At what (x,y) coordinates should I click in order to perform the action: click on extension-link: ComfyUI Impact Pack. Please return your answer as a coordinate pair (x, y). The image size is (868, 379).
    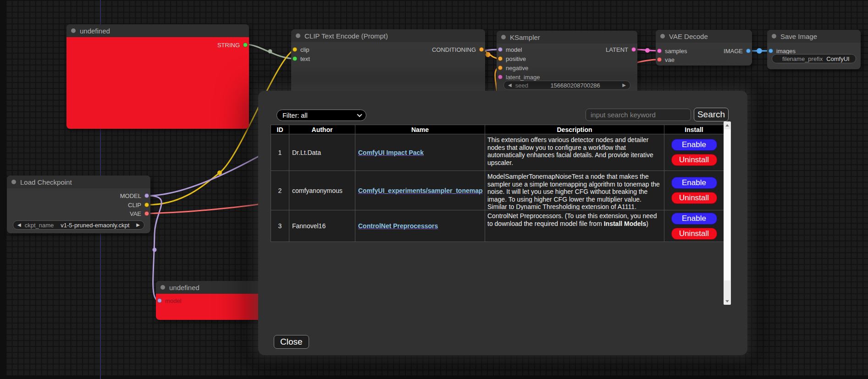
    Looking at the image, I should click on (391, 153).